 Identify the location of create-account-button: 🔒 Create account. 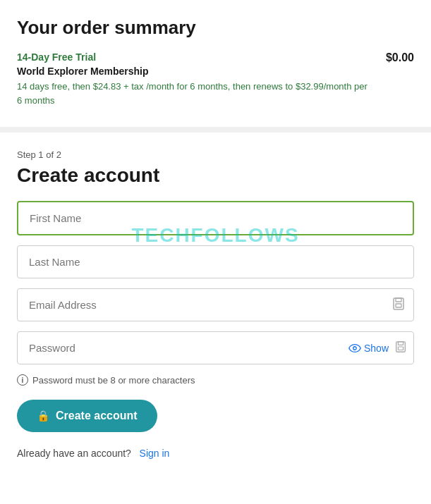
(87, 416).